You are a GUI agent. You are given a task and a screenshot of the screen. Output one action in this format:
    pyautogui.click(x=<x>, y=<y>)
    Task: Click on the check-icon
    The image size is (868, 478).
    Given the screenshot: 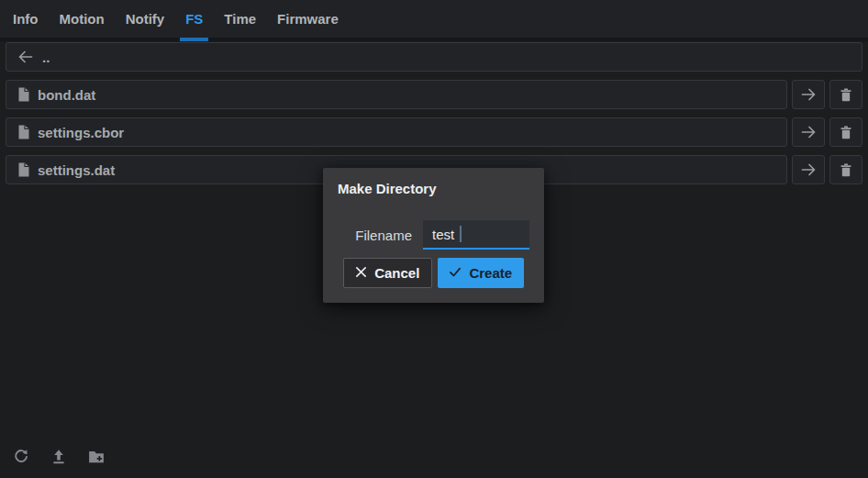 What is the action you would take?
    pyautogui.click(x=455, y=273)
    